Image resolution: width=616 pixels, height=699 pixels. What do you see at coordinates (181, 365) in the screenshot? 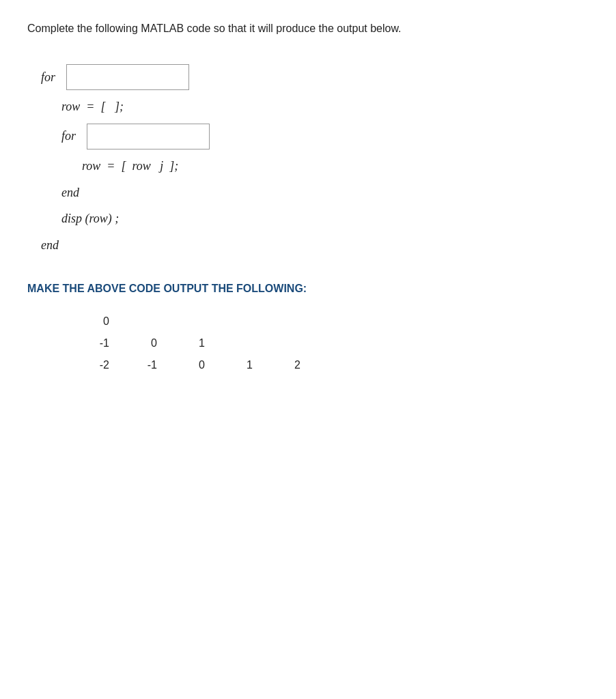
I see `output-cell-3-3: 0` at bounding box center [181, 365].